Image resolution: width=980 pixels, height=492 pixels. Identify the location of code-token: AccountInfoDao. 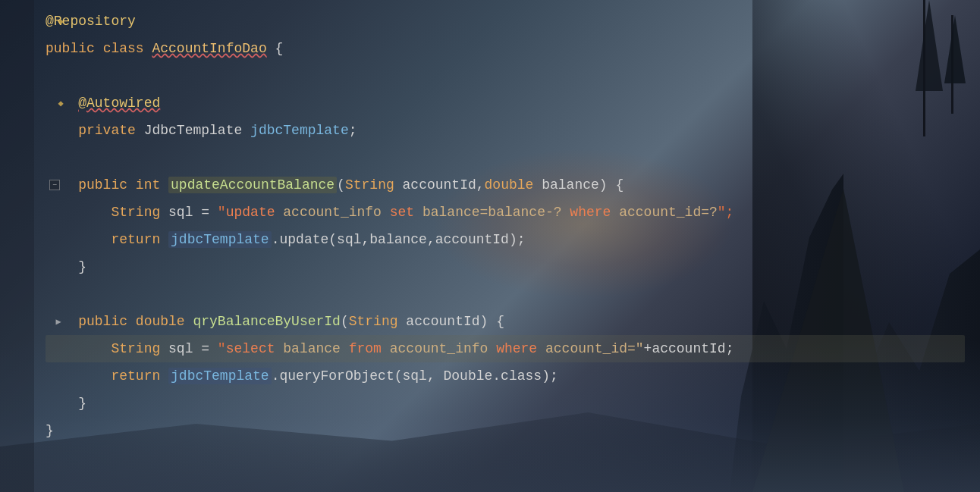
(209, 49).